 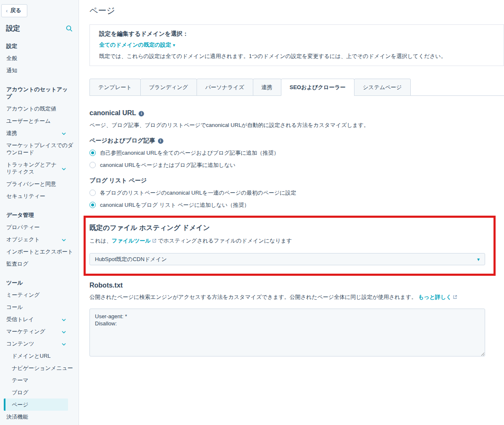 I want to click on cdn-domain-select: HubSpot既定のCDNドメイン ▾, so click(x=287, y=259).